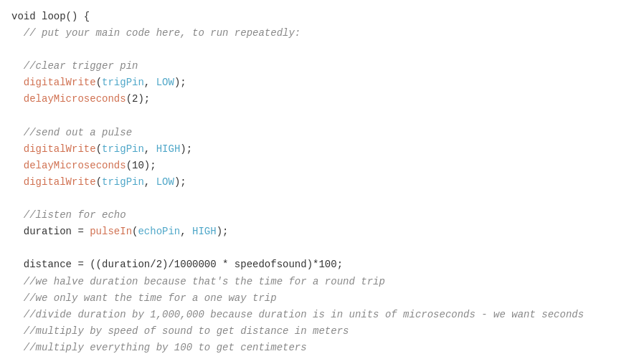  What do you see at coordinates (138, 99) in the screenshot?
I see `code-text: (2);` at bounding box center [138, 99].